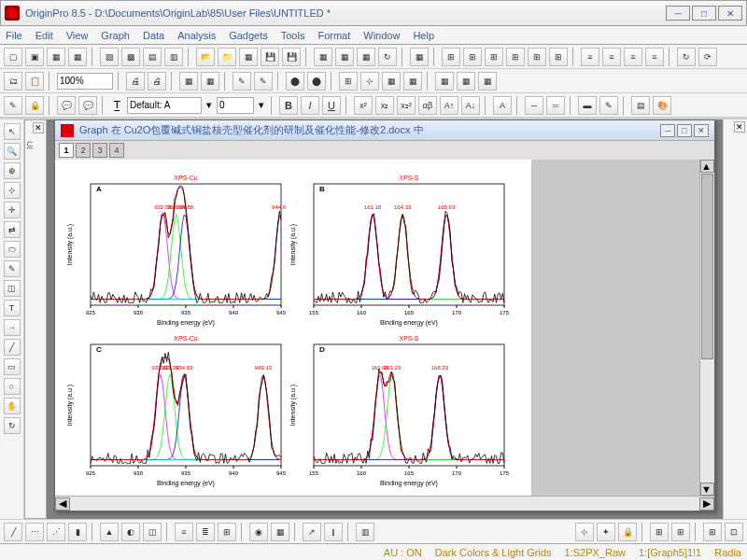 This screenshot has width=747, height=560. What do you see at coordinates (612, 57) in the screenshot?
I see `align-right-icon: ≡` at bounding box center [612, 57].